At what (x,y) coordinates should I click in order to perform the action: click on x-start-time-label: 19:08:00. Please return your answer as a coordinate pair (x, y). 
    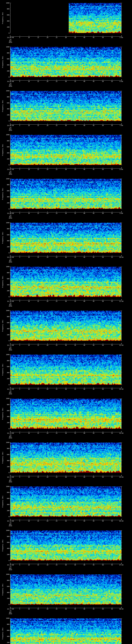
    Looking at the image, I should click on (10, 214).